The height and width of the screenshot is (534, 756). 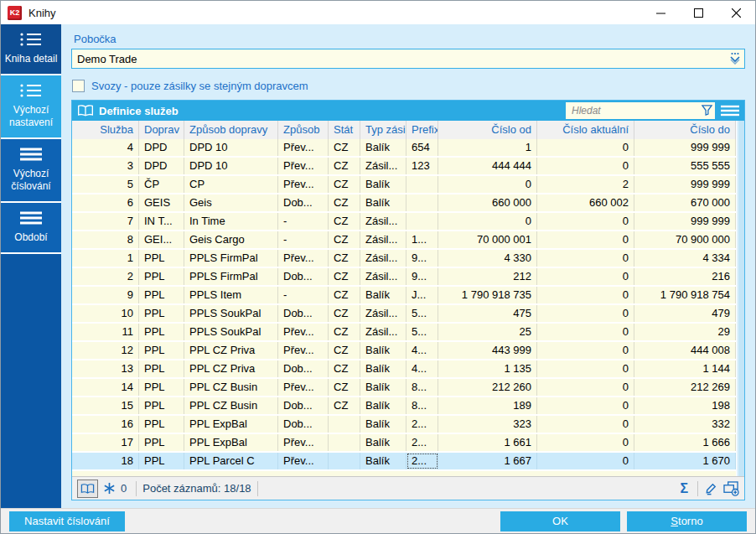 I want to click on table-cell: PPLS SoukPal, so click(x=231, y=332).